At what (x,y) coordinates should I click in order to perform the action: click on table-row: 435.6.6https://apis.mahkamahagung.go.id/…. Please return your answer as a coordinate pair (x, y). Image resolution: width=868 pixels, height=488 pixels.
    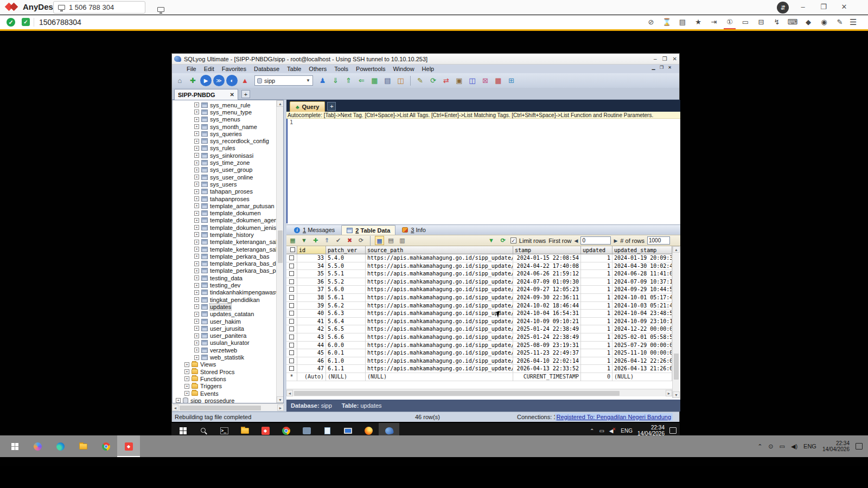
    Looking at the image, I should click on (480, 337).